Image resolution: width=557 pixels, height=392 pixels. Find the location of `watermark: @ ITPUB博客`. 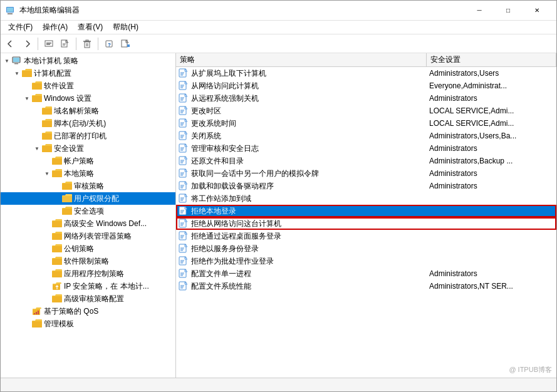

watermark: @ ITPUB博客 is located at coordinates (530, 369).